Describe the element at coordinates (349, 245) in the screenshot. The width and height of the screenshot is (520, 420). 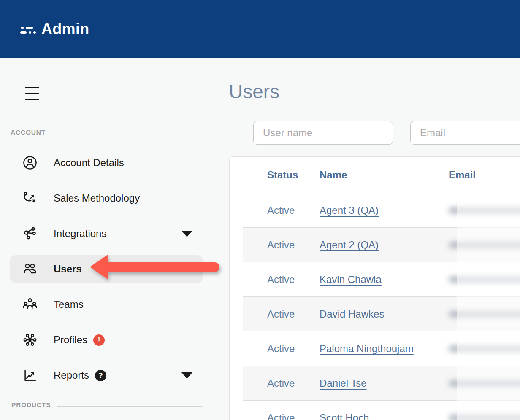
I see `user-name-link: Agent 2 (QA)` at that location.